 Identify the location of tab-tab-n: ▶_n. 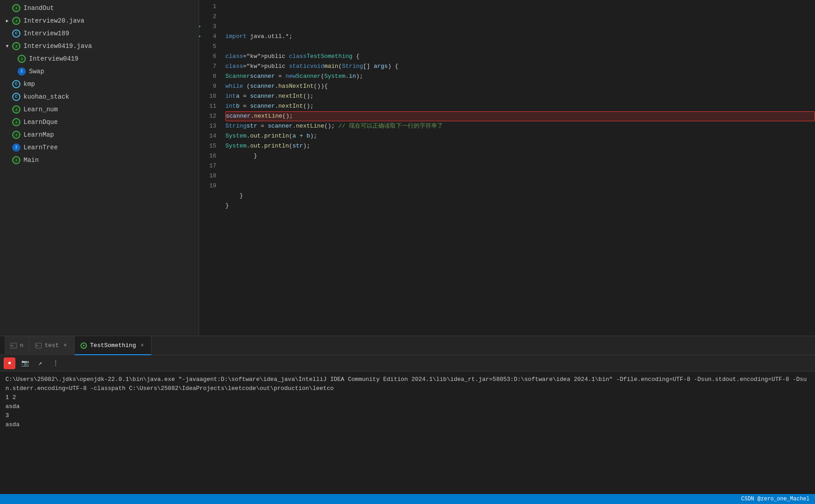
(17, 346).